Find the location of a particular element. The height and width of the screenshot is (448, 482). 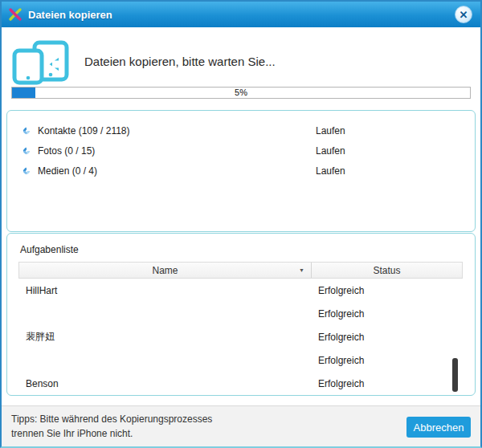

footer-bar: Tipps: Bitte während des Kopierungsproze… is located at coordinates (241, 426).